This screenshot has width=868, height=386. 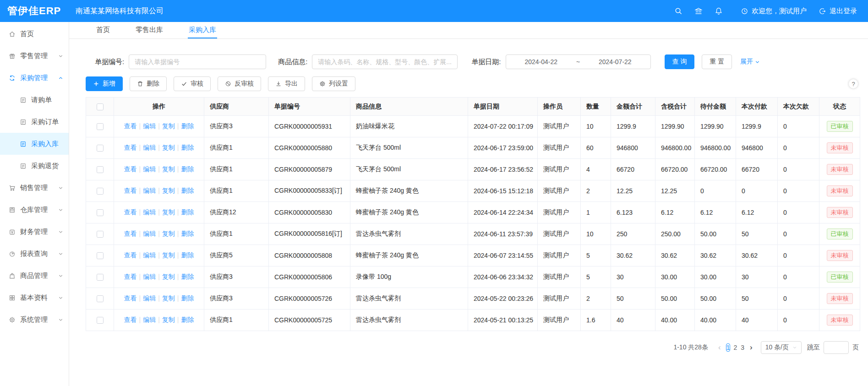 What do you see at coordinates (799, 148) in the screenshot?
I see `cell-owed: 0` at bounding box center [799, 148].